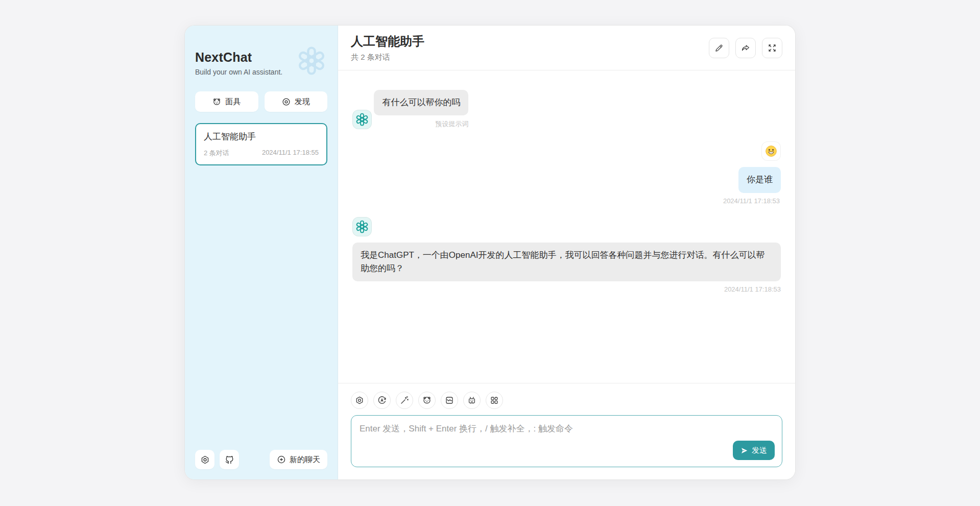  I want to click on new-chat-label: 新的聊天, so click(305, 460).